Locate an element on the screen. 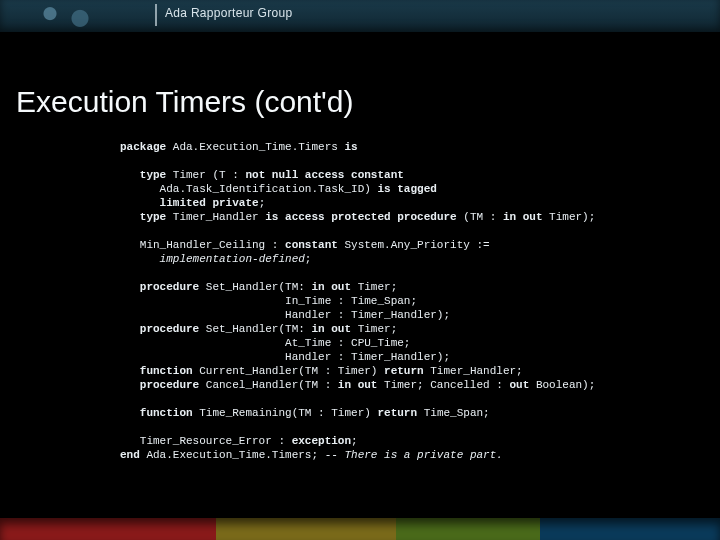  kw-package: package is located at coordinates (143, 147).